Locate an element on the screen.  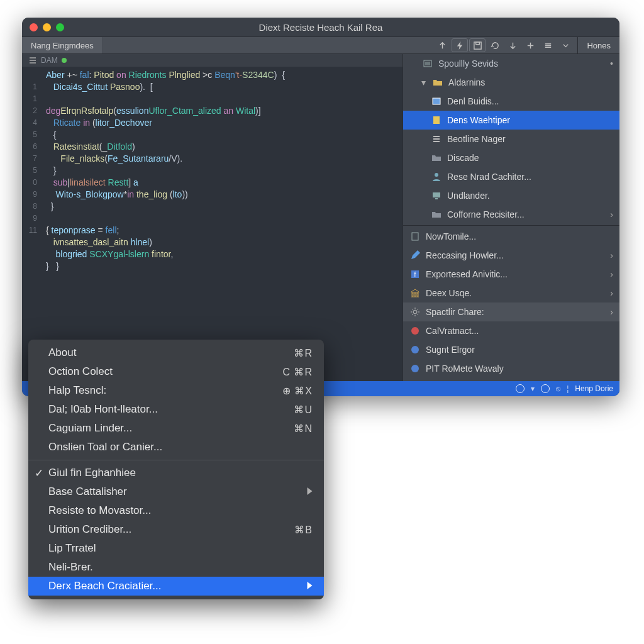
item-calvratnact: CalVratnact... is located at coordinates (511, 331).